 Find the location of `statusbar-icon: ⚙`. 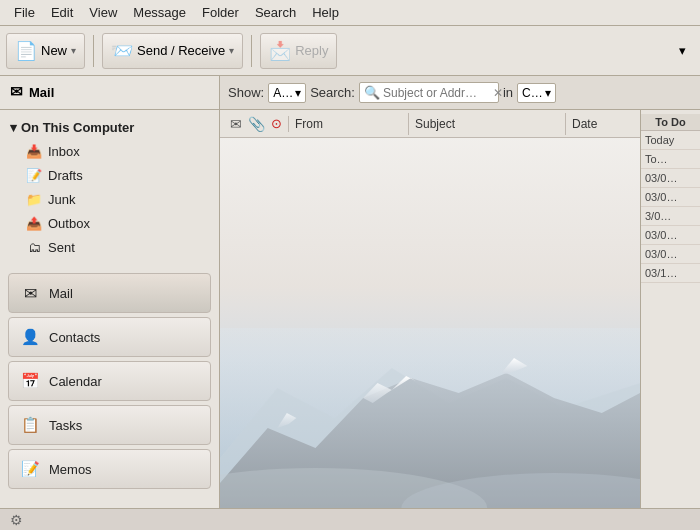

statusbar-icon: ⚙ is located at coordinates (16, 520).